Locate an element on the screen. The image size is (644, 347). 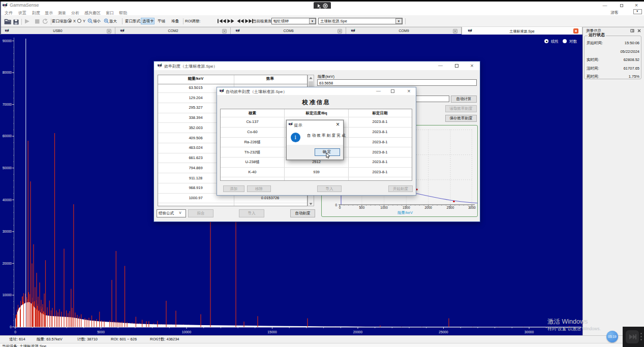
svg-text: 90000 is located at coordinates (7, 41).